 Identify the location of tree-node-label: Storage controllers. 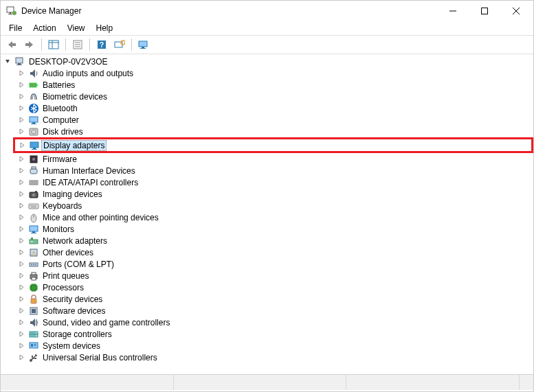
(77, 334).